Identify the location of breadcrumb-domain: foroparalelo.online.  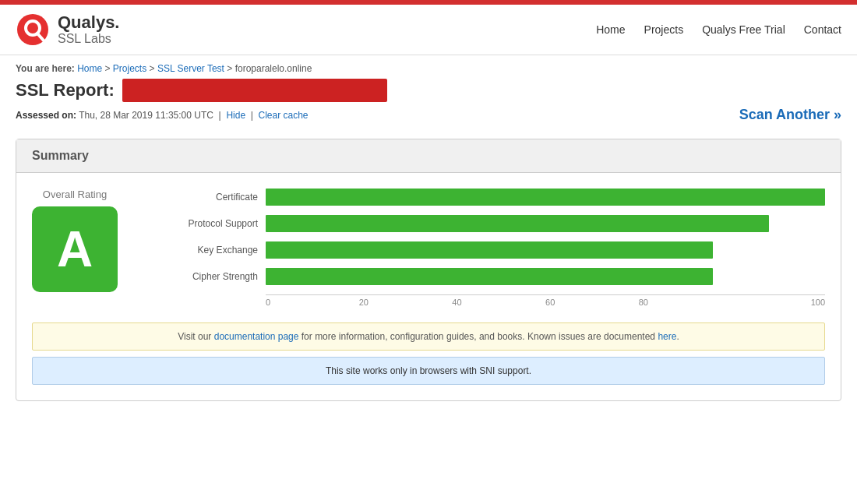
(274, 69).